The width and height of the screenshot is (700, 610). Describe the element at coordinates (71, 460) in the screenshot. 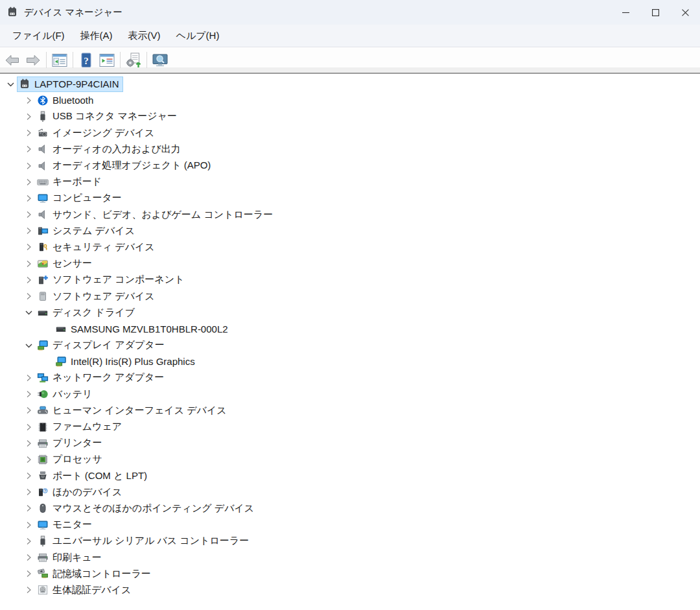

I see `tree-item-content: プロセッサ` at that location.